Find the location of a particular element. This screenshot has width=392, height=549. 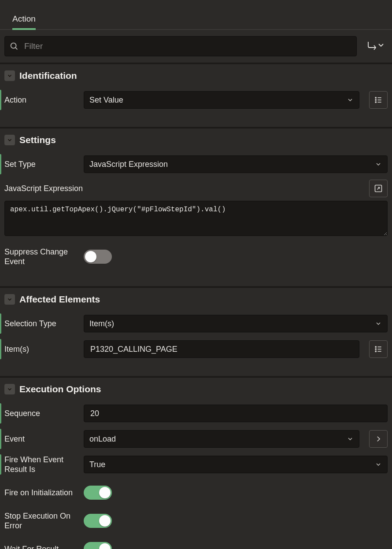

tab-action: Action is located at coordinates (24, 19).